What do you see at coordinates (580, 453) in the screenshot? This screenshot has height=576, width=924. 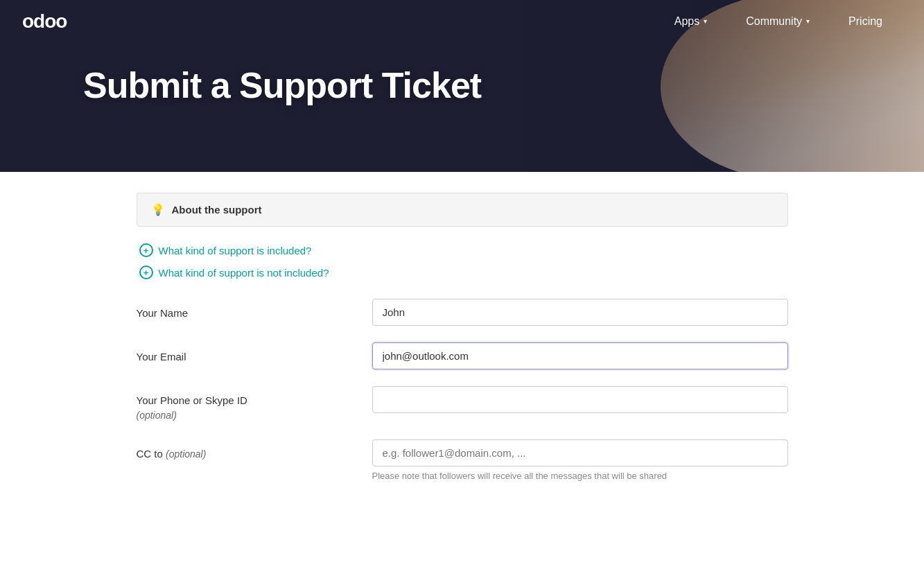 I see `cc-input` at bounding box center [580, 453].